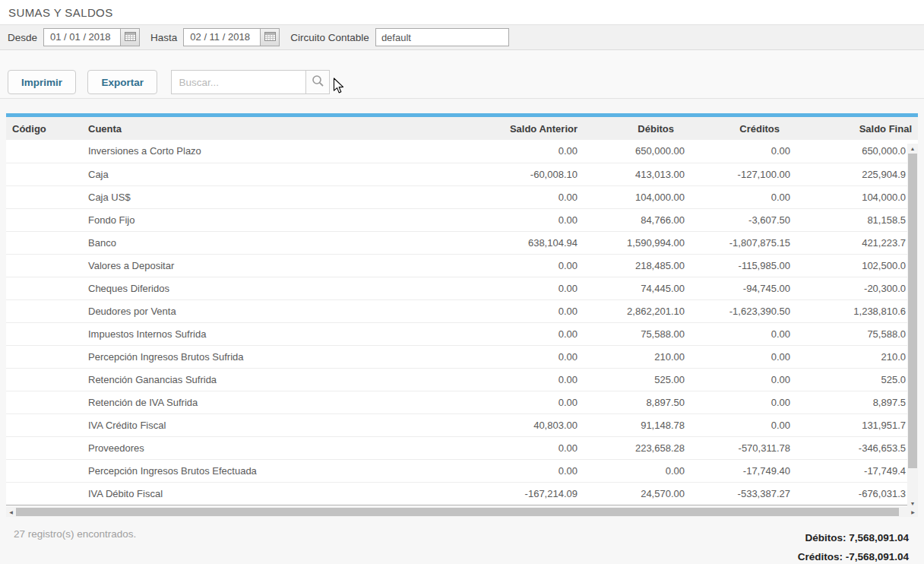  Describe the element at coordinates (858, 448) in the screenshot. I see `cell-saldo-final: -346,653.5` at that location.